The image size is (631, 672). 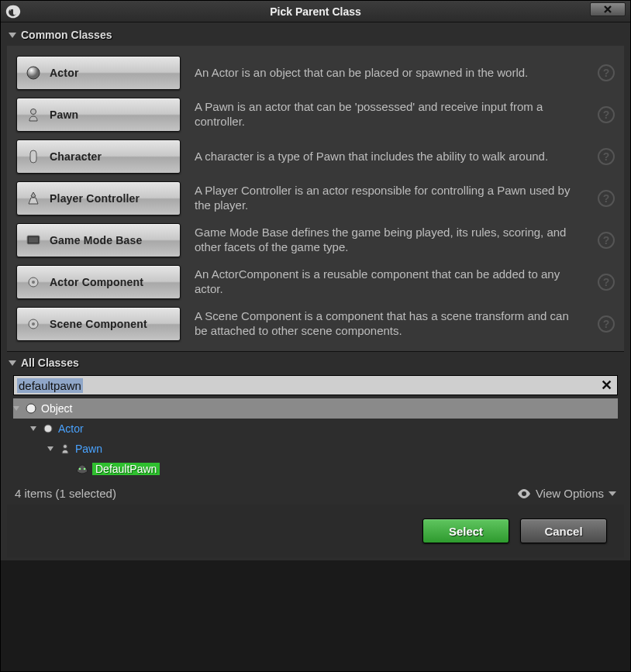 What do you see at coordinates (316, 35) in the screenshot?
I see `common-classes-header: Common Classes` at bounding box center [316, 35].